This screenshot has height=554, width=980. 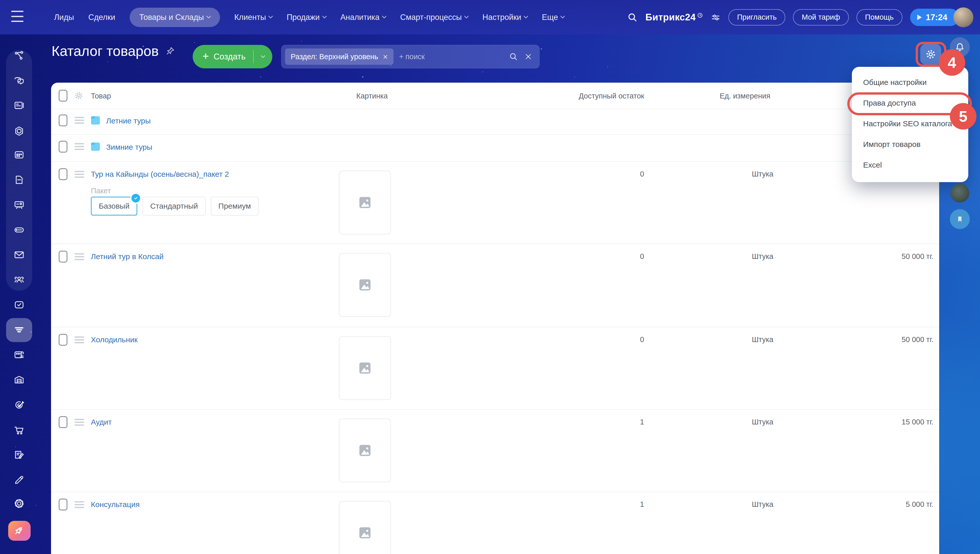 I want to click on menu-item-access-rights: Права доступа, so click(x=910, y=103).